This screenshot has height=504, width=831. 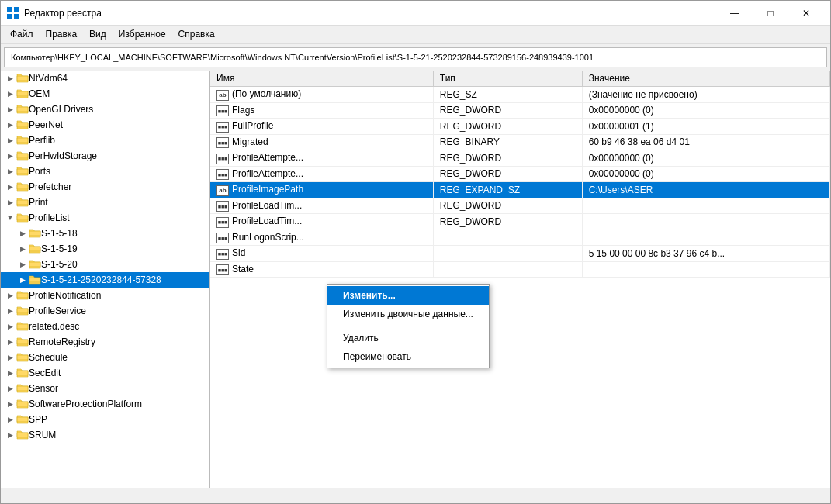 I want to click on col-header-value: Значение, so click(x=706, y=79).